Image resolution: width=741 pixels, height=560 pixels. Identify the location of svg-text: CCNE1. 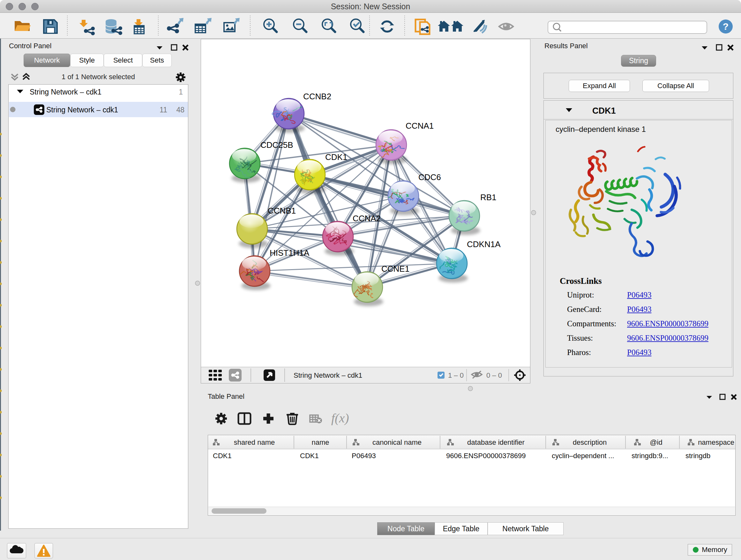
(395, 269).